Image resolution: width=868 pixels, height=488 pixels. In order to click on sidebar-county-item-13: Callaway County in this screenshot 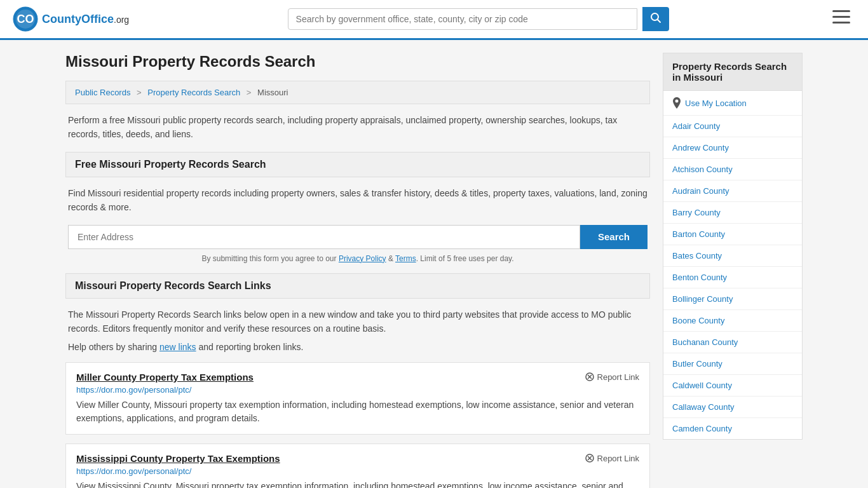, I will do `click(733, 407)`.